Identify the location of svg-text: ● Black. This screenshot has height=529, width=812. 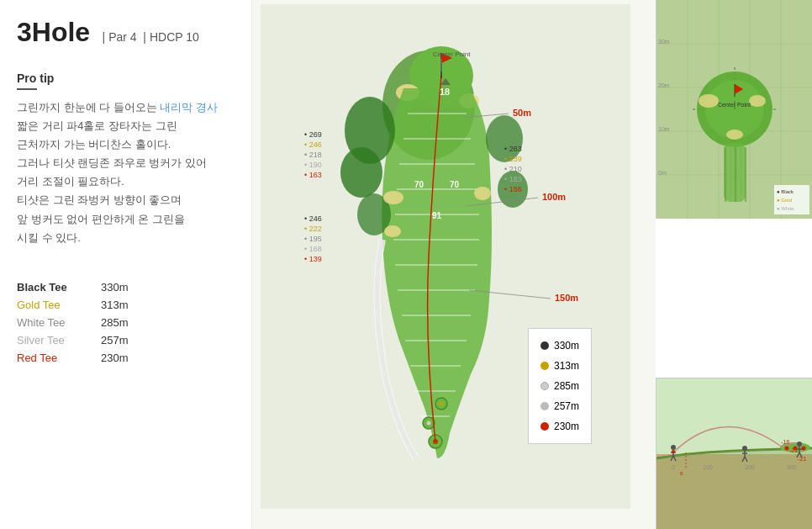
(785, 192).